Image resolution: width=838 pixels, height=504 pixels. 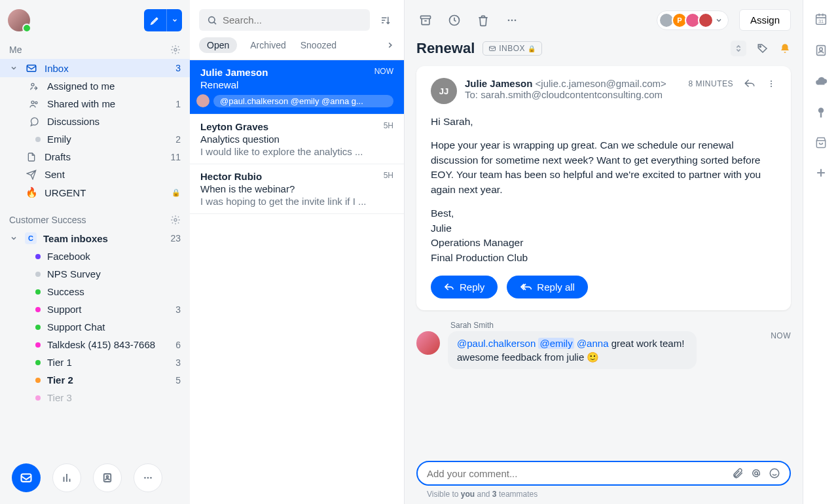 I want to click on comment-time: NOW, so click(x=780, y=336).